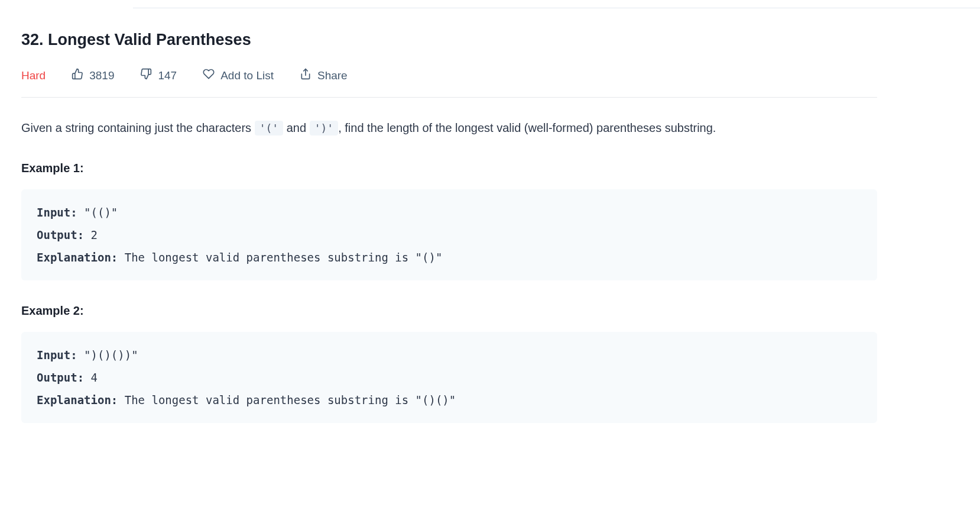 The height and width of the screenshot is (523, 980). Describe the element at coordinates (167, 76) in the screenshot. I see `dislike-count: 147` at that location.